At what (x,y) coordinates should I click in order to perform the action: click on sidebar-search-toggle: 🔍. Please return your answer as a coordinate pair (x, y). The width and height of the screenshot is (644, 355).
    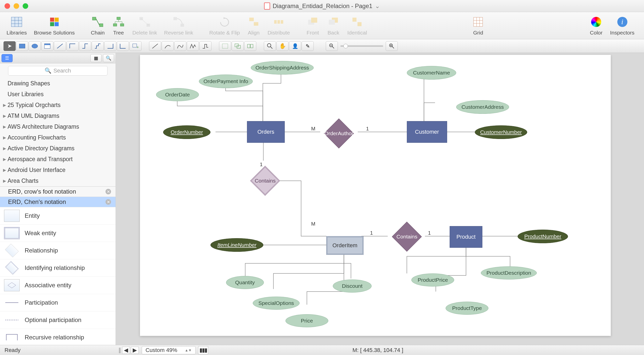
    Looking at the image, I should click on (109, 58).